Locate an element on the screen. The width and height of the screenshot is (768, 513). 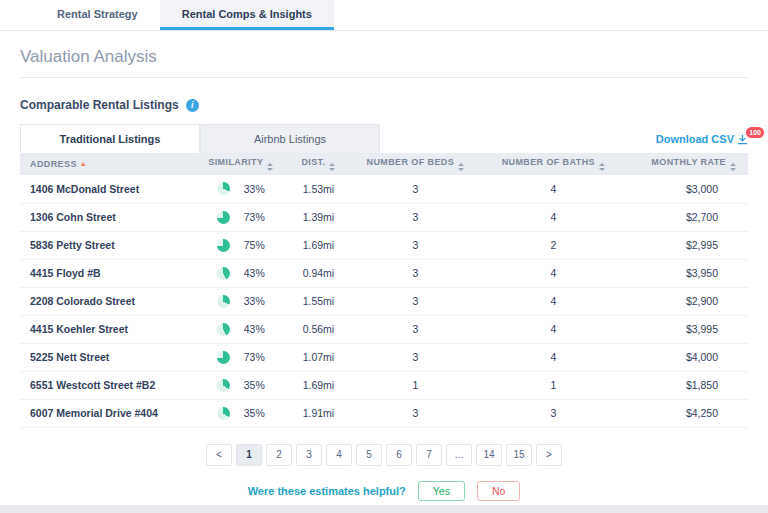
pagination-page-15: 15 is located at coordinates (519, 455).